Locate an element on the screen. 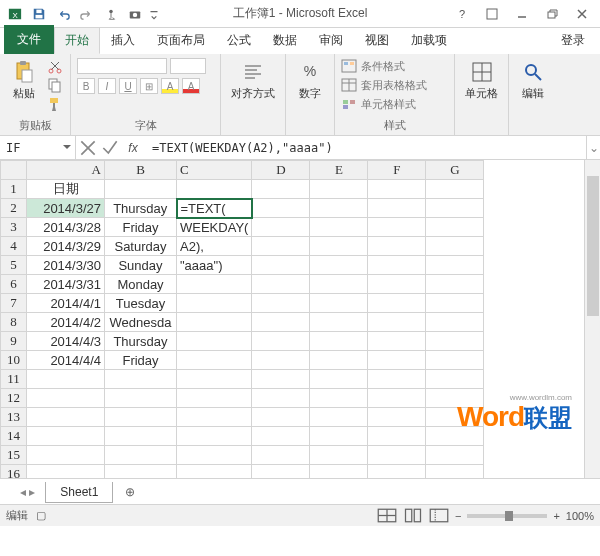 The width and height of the screenshot is (600, 556). cell-style-button: 单元格样式 is located at coordinates (378, 104).